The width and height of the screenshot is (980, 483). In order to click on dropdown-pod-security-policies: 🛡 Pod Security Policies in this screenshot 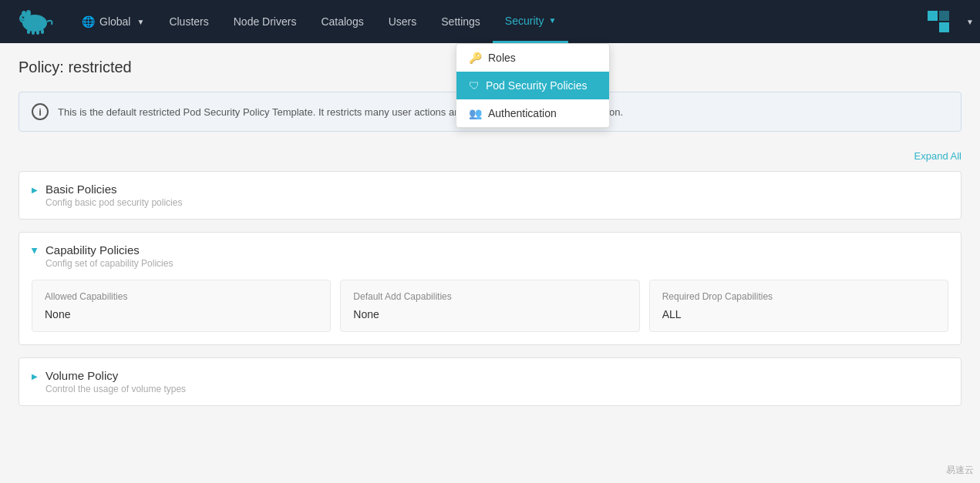, I will do `click(533, 86)`.